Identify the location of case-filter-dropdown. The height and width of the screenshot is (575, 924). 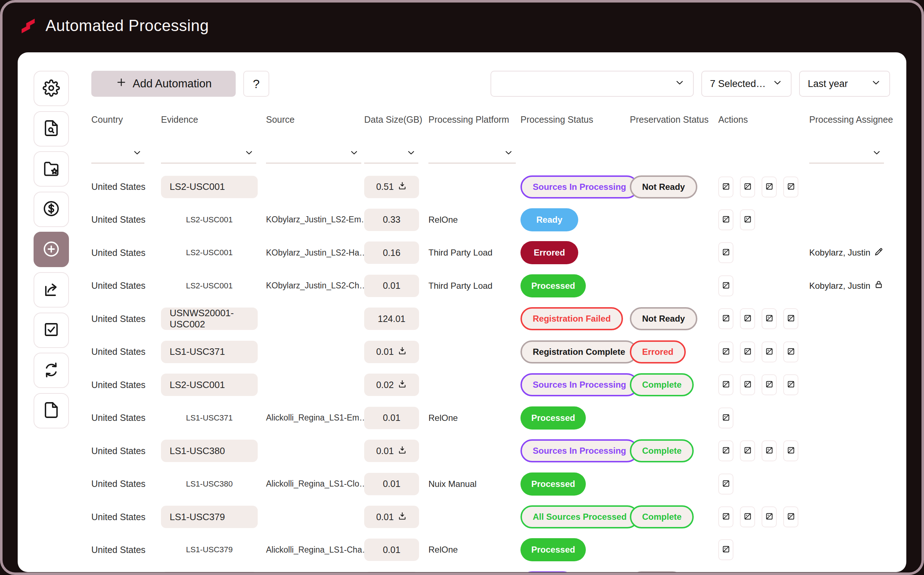
(592, 84).